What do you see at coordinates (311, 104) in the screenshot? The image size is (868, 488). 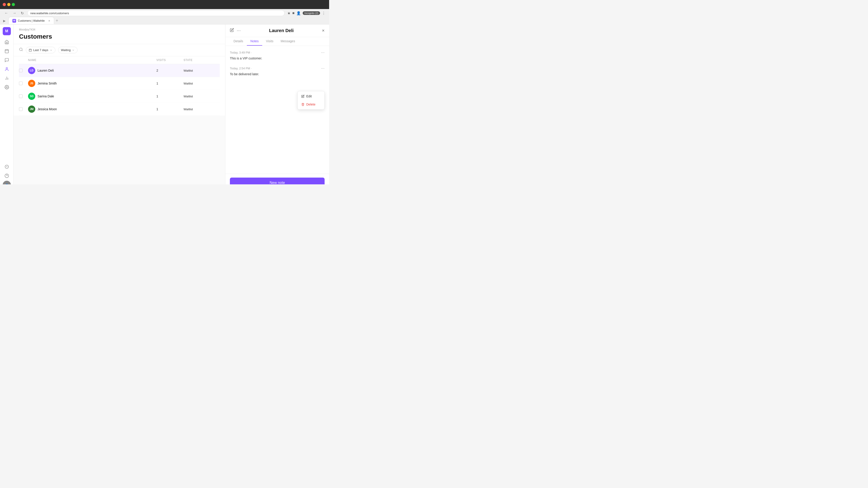 I see `context-menu-delete: Delete` at bounding box center [311, 104].